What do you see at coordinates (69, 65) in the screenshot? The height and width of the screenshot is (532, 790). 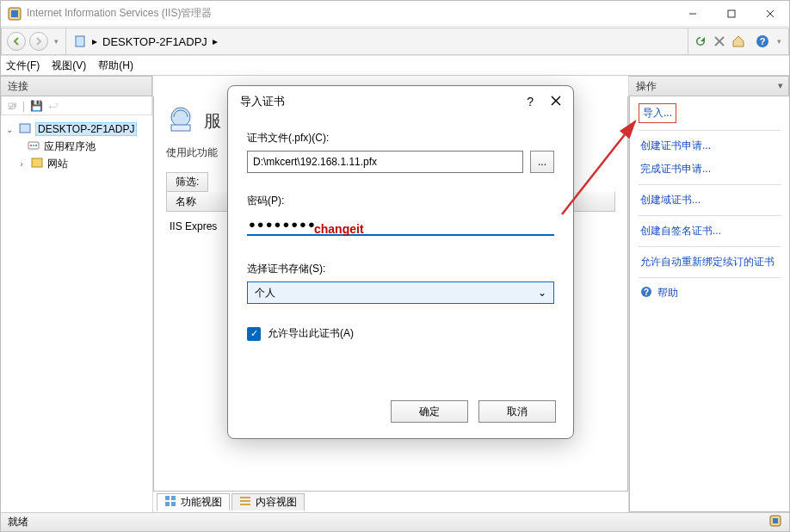 I see `menu-view: 视图(V)` at bounding box center [69, 65].